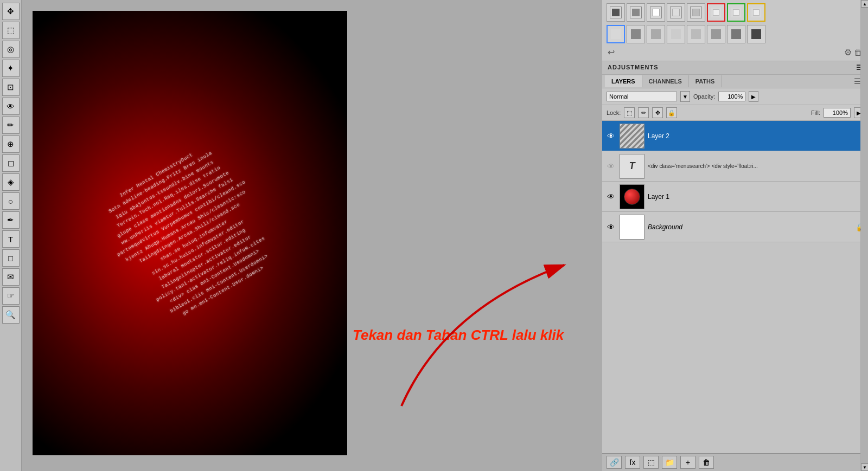  I want to click on rotate-icon: ↩, so click(611, 52).